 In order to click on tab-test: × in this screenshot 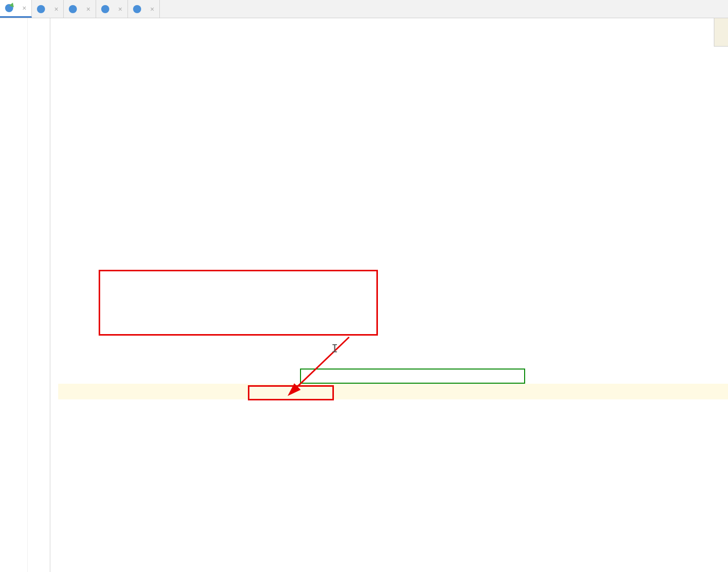, I will do `click(16, 9)`.